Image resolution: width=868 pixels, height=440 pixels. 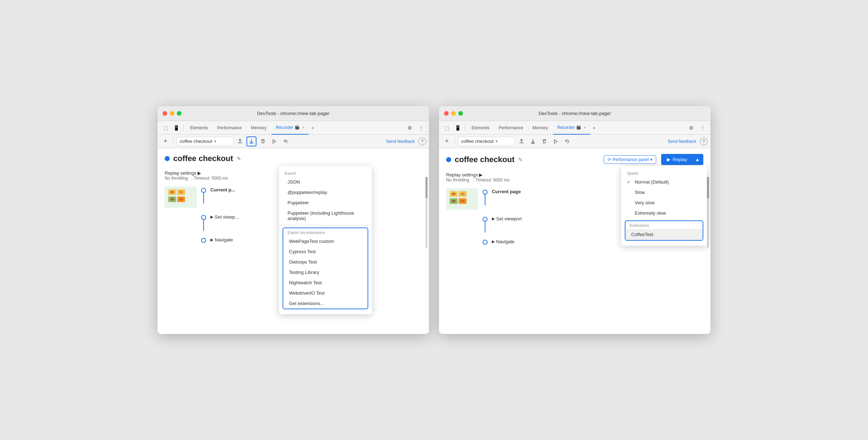 What do you see at coordinates (533, 141) in the screenshot?
I see `right-download-button` at bounding box center [533, 141].